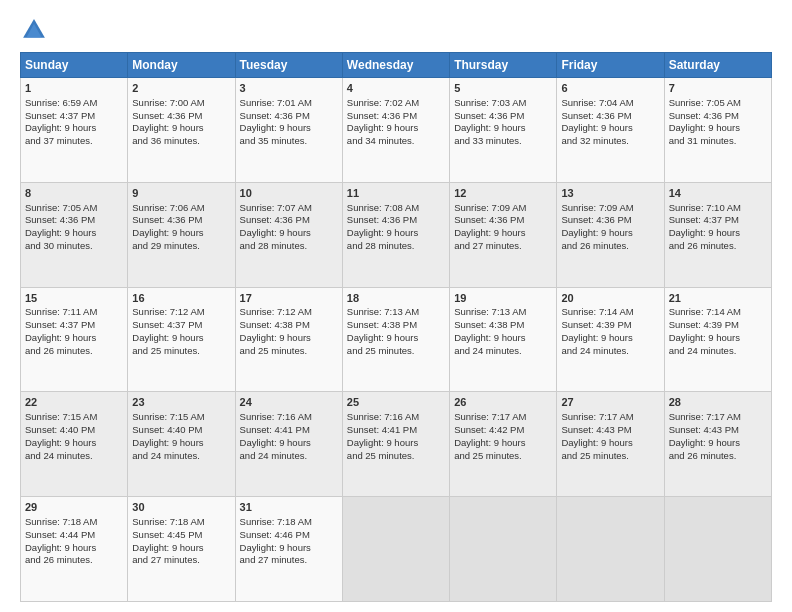  What do you see at coordinates (74, 444) in the screenshot?
I see `calendar-cell: 22Sunrise: 7:15 AMSunset: 4:40 PMDayligh…` at bounding box center [74, 444].